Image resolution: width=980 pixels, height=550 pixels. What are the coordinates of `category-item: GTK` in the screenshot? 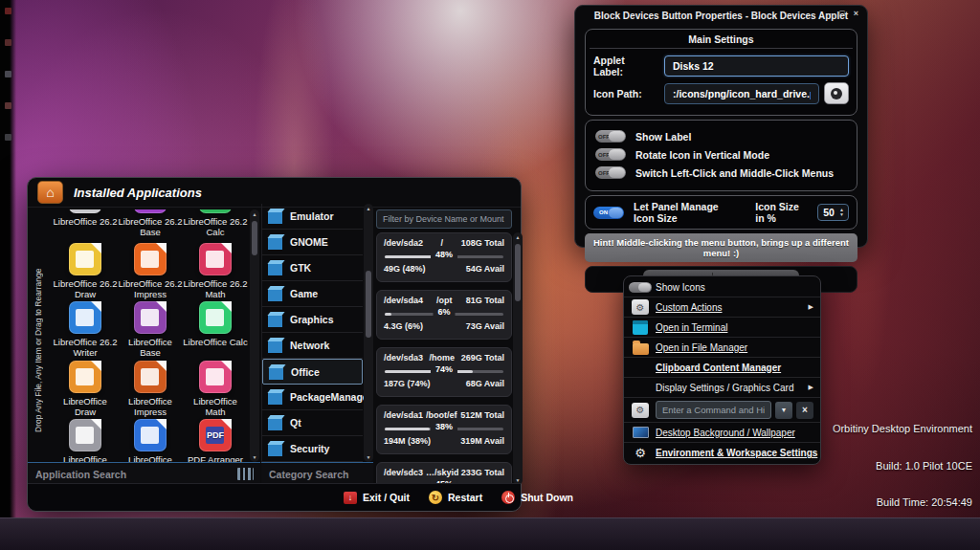 It's located at (312, 268).